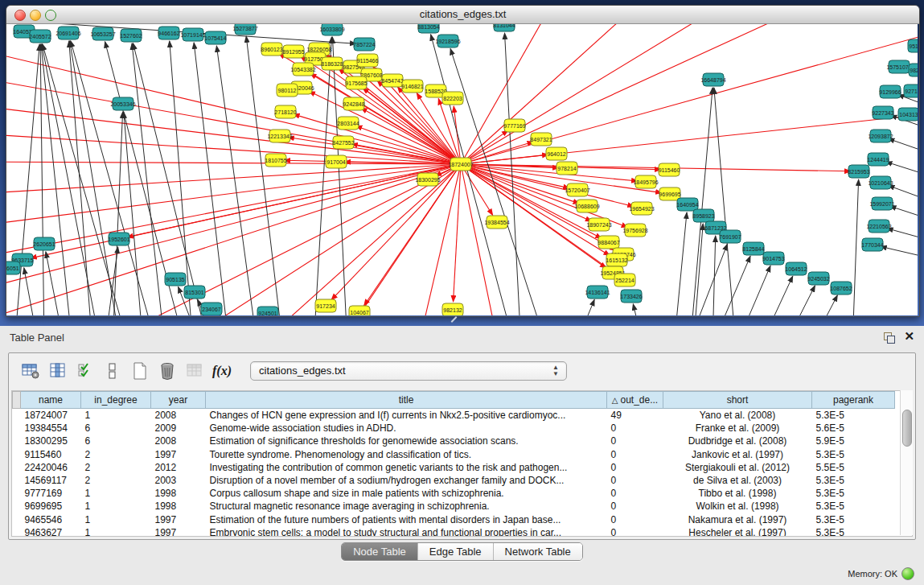 The image size is (924, 585). Describe the element at coordinates (407, 455) in the screenshot. I see `table-cell: Tourette syndrome. Phenomenology and cla…` at that location.